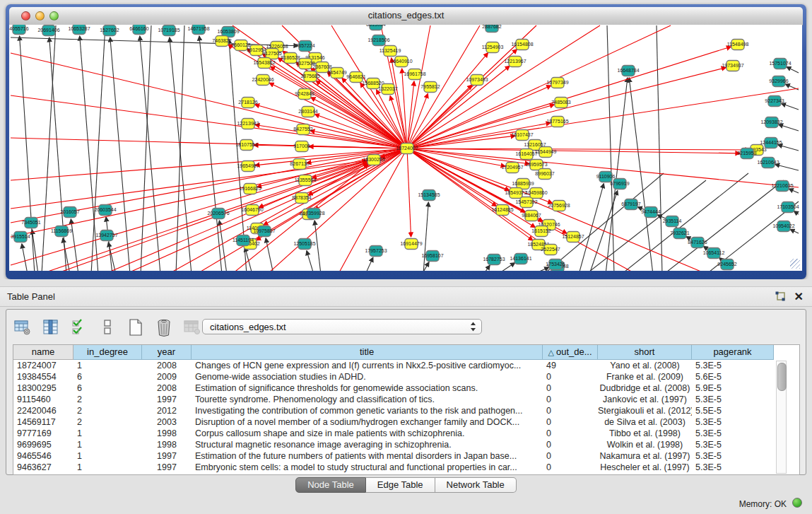 This screenshot has width=812, height=514. Describe the element at coordinates (782, 377) in the screenshot. I see `scrollbar-thumb` at that location.